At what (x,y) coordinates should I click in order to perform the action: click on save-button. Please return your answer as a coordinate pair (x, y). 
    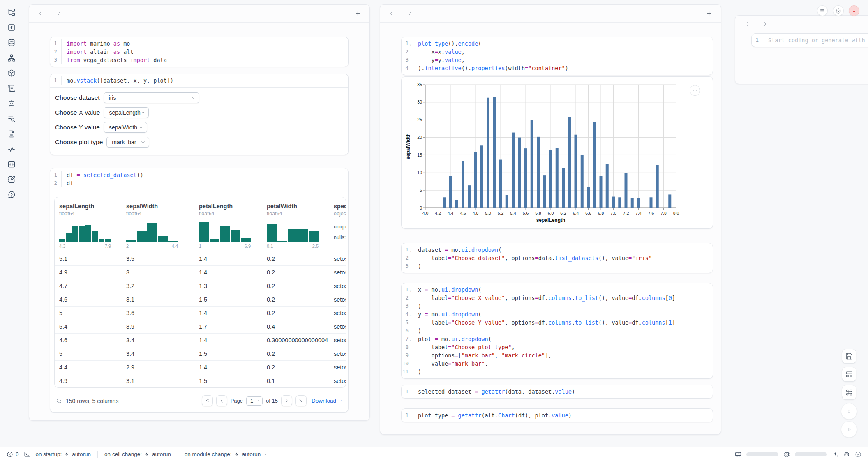
    Looking at the image, I should click on (849, 356).